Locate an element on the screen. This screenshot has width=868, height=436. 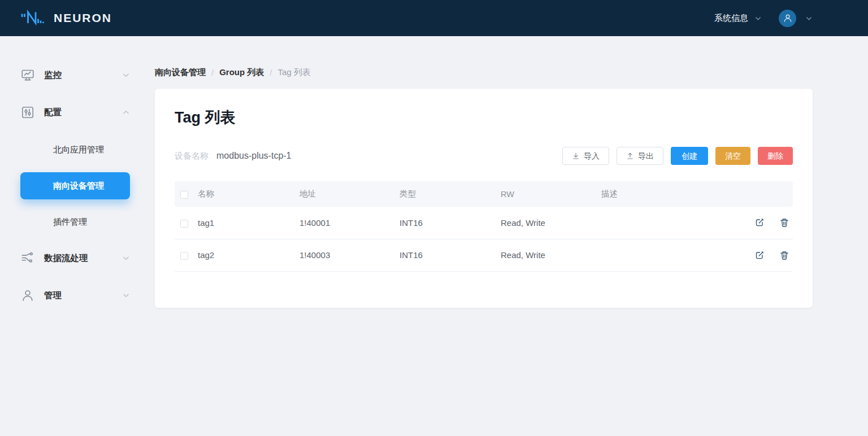
system-info-menu: 系统信息 is located at coordinates (738, 18).